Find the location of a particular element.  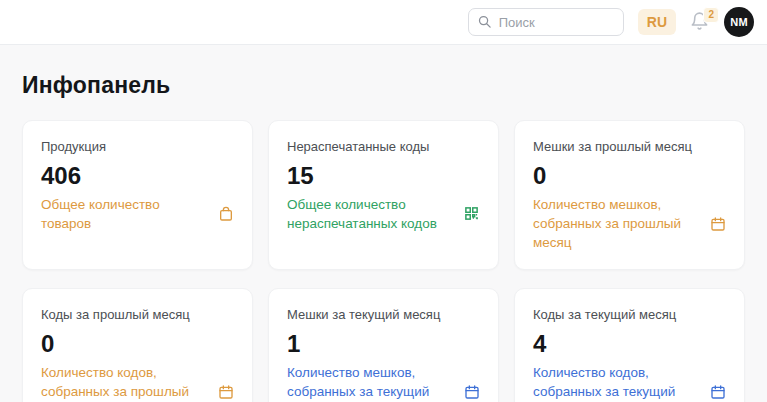

card-bags-current-month: Мешки за текущий месяц 1 Количество мешк… is located at coordinates (384, 345).